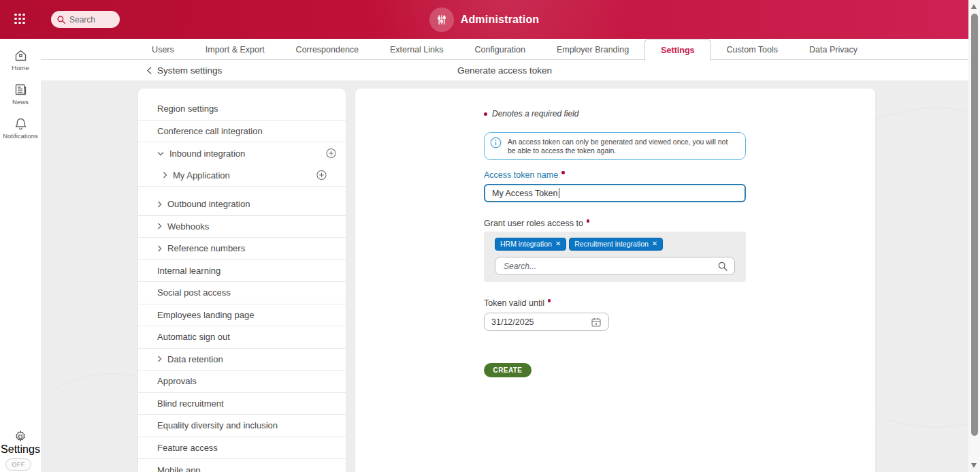 The image size is (980, 472). Describe the element at coordinates (242, 176) in the screenshot. I see `nav-item-my-application: My Application` at that location.